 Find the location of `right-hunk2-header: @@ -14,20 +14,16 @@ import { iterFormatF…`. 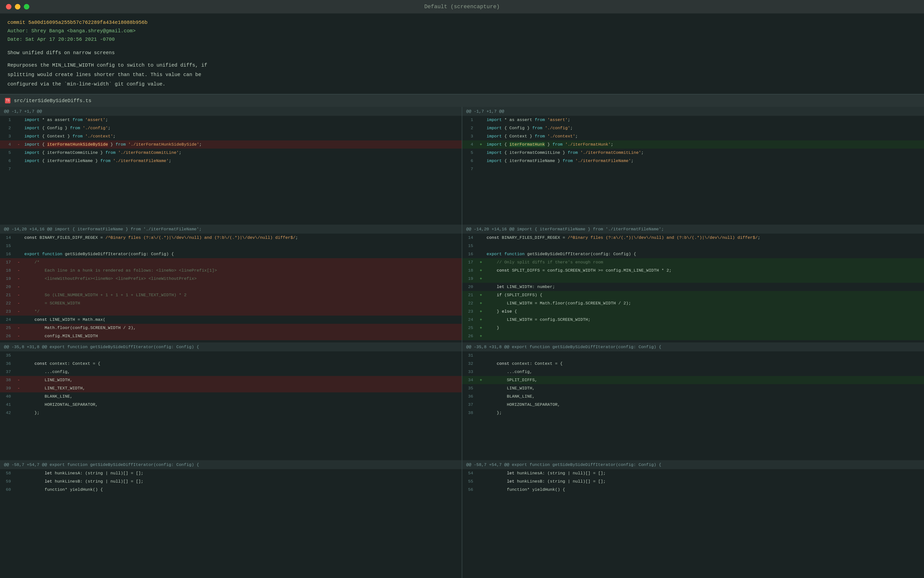

right-hunk2-header: @@ -14,20 +14,16 @@ import { iterFormatF… is located at coordinates (693, 229).